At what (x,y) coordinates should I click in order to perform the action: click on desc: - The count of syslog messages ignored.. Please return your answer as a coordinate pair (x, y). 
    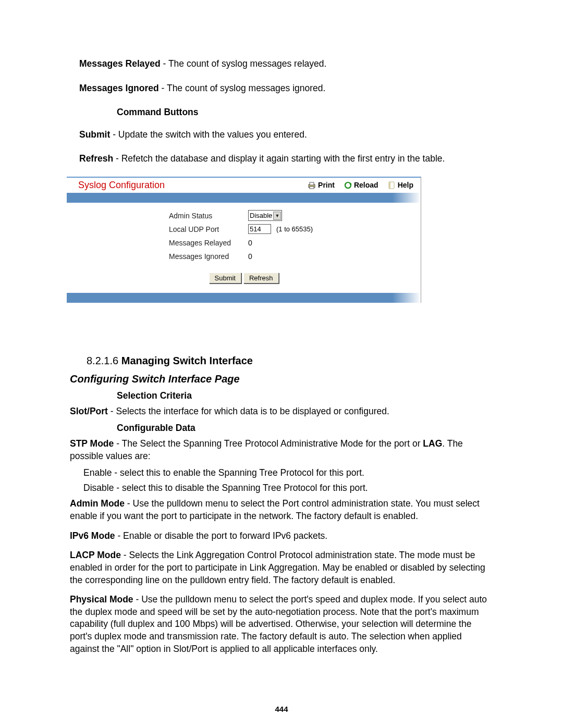
    Looking at the image, I should click on (242, 88).